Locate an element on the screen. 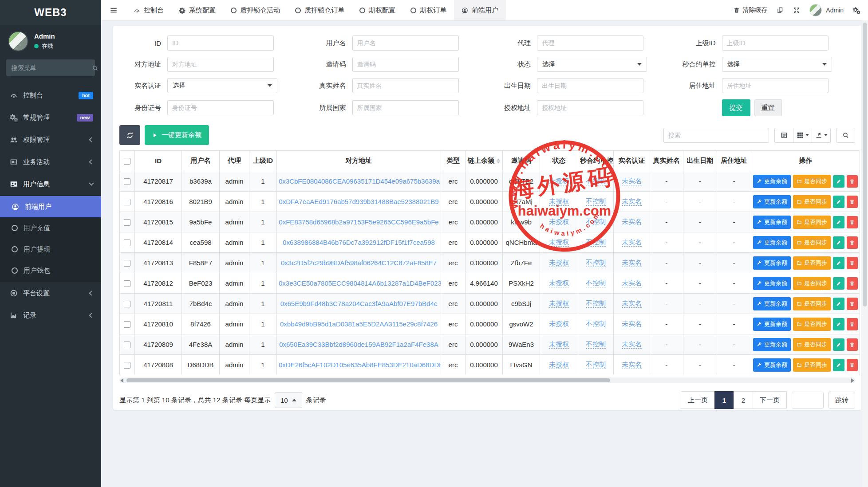  status-filter-select: 选择 is located at coordinates (592, 64).